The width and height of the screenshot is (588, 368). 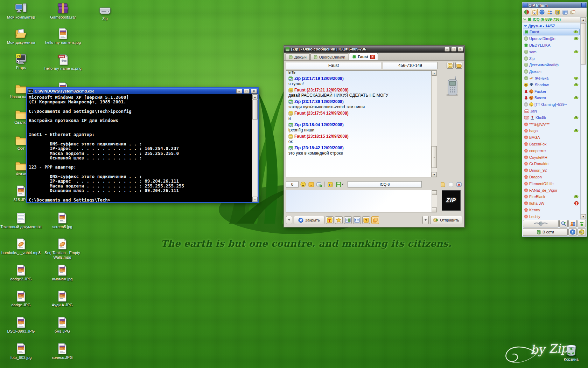 I want to click on contact-list-item: [TT-Gaming]~539~, so click(x=551, y=104).